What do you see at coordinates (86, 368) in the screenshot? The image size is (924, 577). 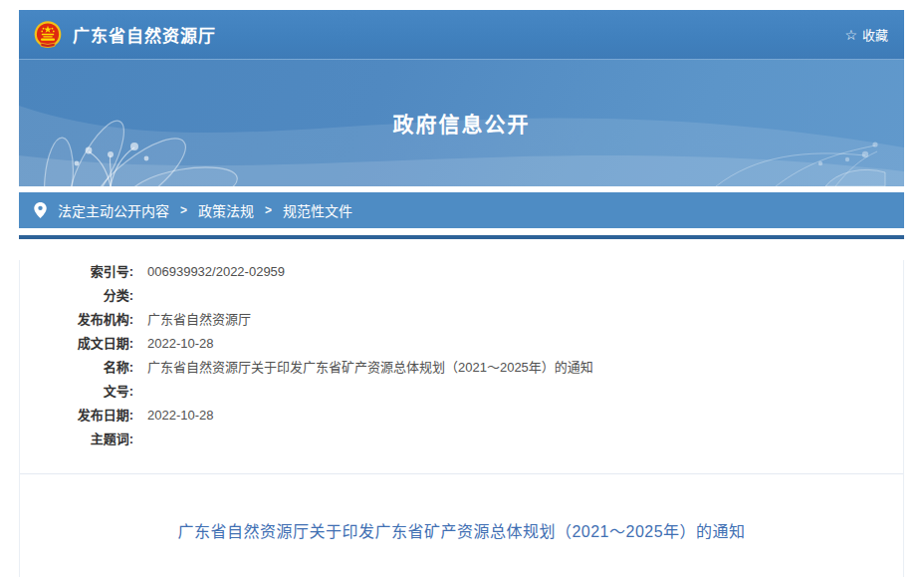 I see `meta-label: 名称:` at bounding box center [86, 368].